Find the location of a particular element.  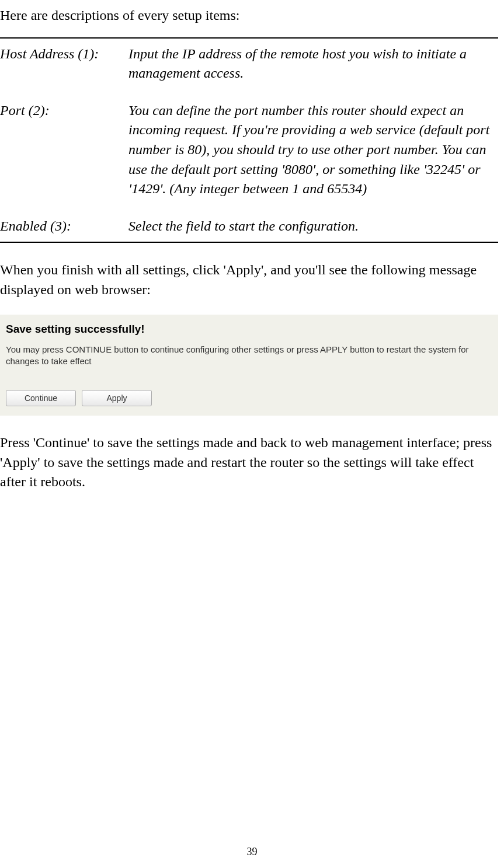

page-number: 39 is located at coordinates (252, 852).